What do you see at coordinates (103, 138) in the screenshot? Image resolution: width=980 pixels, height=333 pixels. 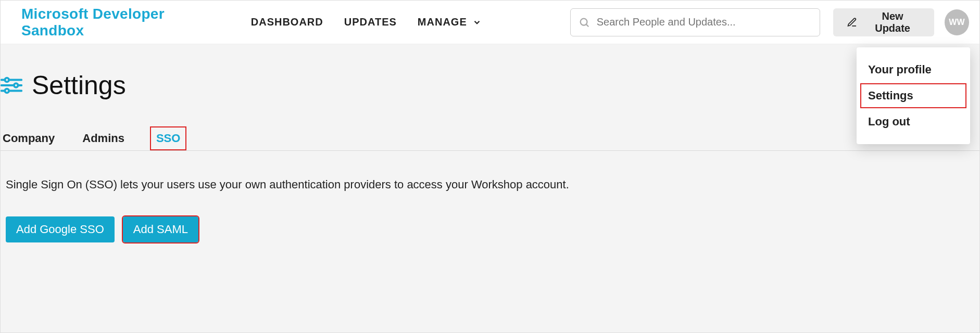 I see `tab-admins: Admins` at bounding box center [103, 138].